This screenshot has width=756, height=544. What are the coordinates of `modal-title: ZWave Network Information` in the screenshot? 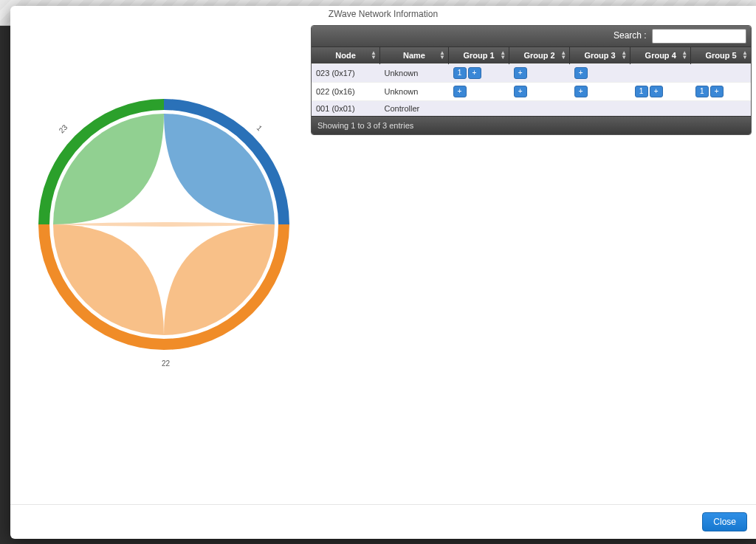 It's located at (383, 16).